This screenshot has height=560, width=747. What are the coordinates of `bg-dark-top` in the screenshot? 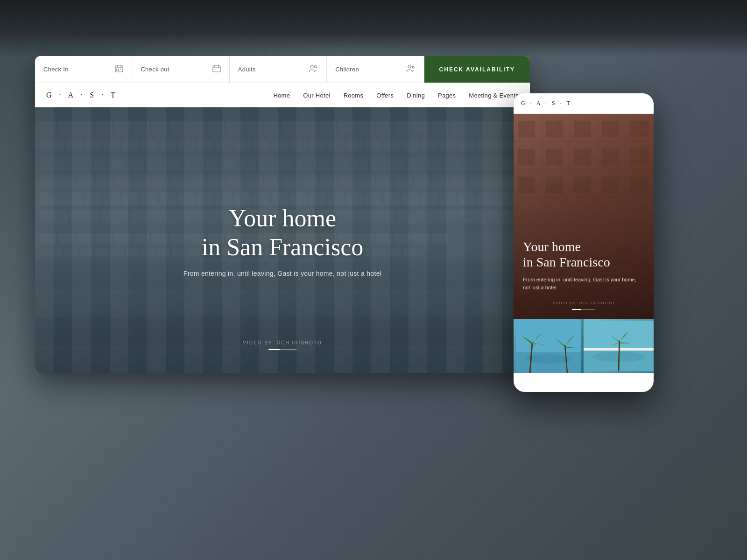 It's located at (374, 28).